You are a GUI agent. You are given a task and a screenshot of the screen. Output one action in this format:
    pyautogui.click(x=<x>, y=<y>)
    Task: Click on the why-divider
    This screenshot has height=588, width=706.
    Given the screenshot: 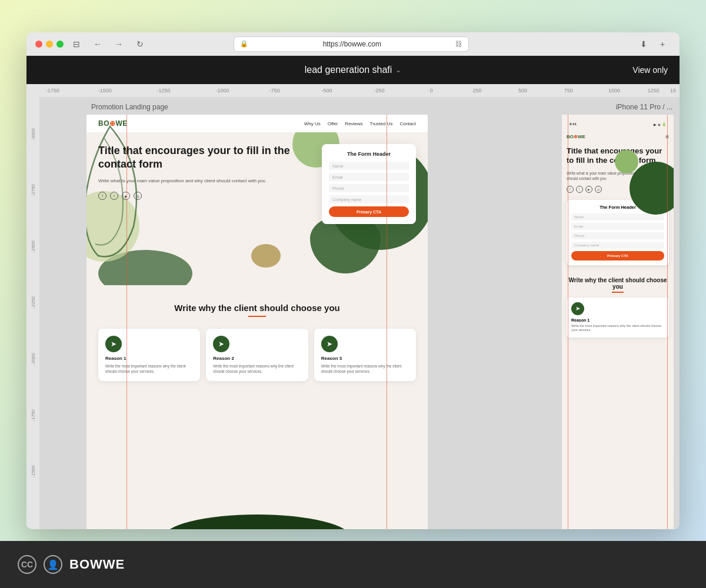 What is the action you would take?
    pyautogui.click(x=257, y=316)
    